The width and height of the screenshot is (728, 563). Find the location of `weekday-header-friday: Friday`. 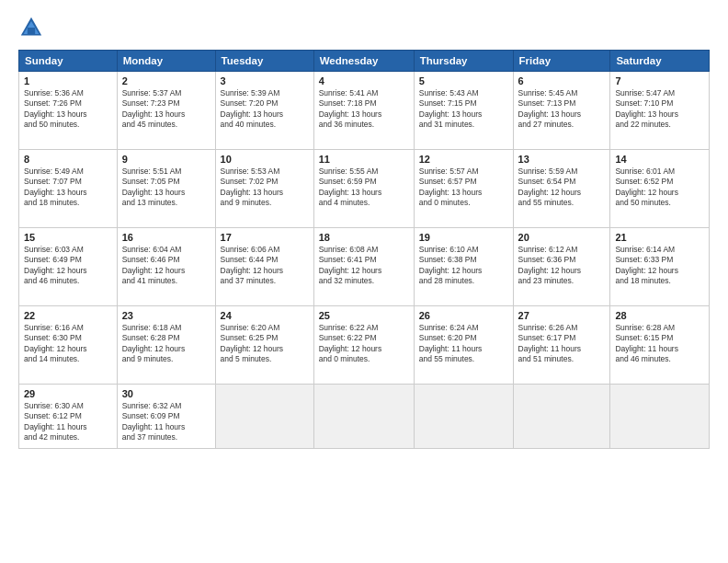

weekday-header-friday: Friday is located at coordinates (562, 61).